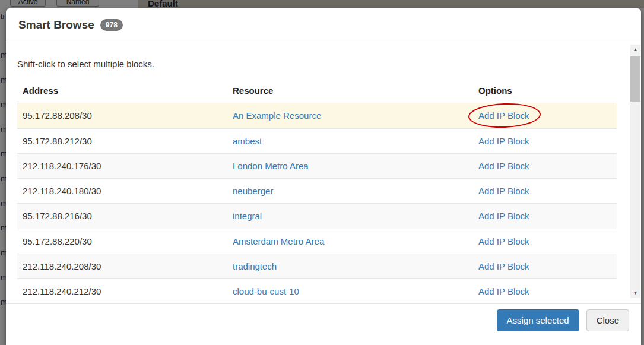  Describe the element at coordinates (317, 266) in the screenshot. I see `table-row: 212.118.240.208/30tradingtechAdd IP Bloc…` at that location.